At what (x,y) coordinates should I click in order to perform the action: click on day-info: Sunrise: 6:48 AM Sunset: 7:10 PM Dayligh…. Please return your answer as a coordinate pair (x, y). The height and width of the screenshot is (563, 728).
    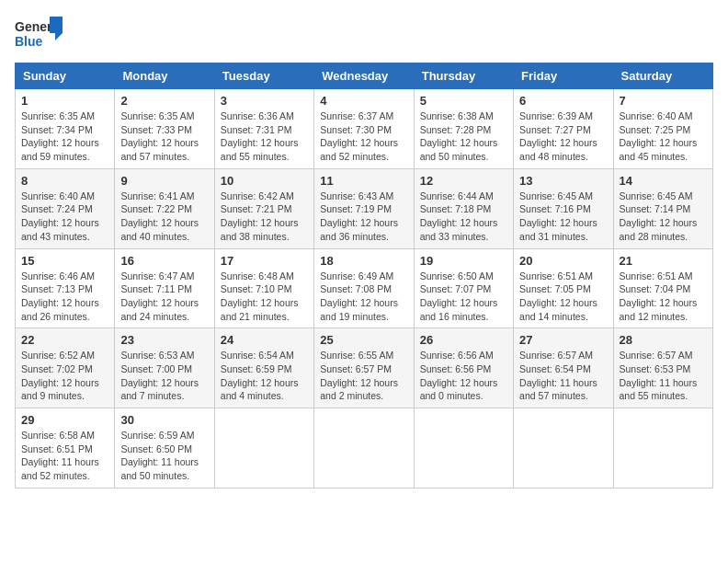
    Looking at the image, I should click on (265, 296).